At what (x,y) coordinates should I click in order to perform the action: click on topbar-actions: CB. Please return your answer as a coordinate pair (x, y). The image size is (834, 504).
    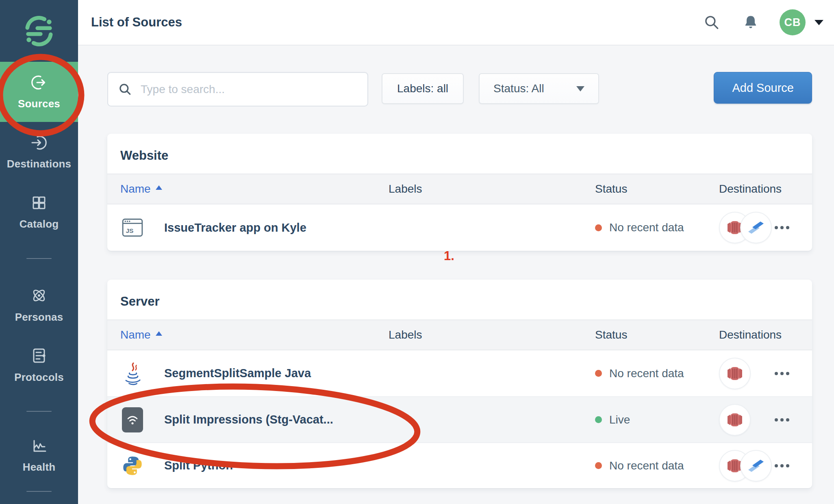
    Looking at the image, I should click on (763, 22).